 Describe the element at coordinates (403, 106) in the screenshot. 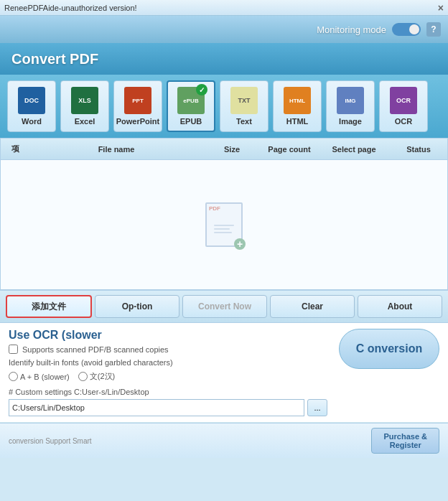

I see `format-btn-ocr: OCR OCR` at that location.